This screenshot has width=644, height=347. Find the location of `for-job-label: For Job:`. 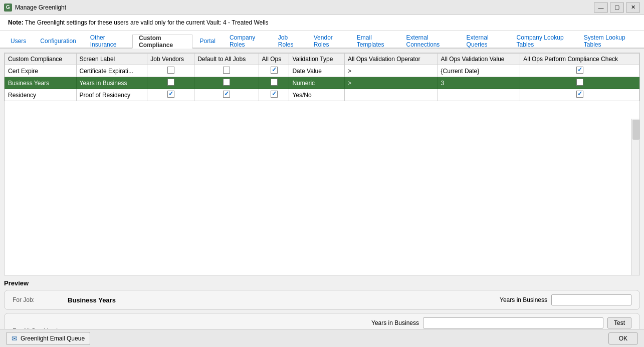

for-job-label: For Job: is located at coordinates (40, 300).